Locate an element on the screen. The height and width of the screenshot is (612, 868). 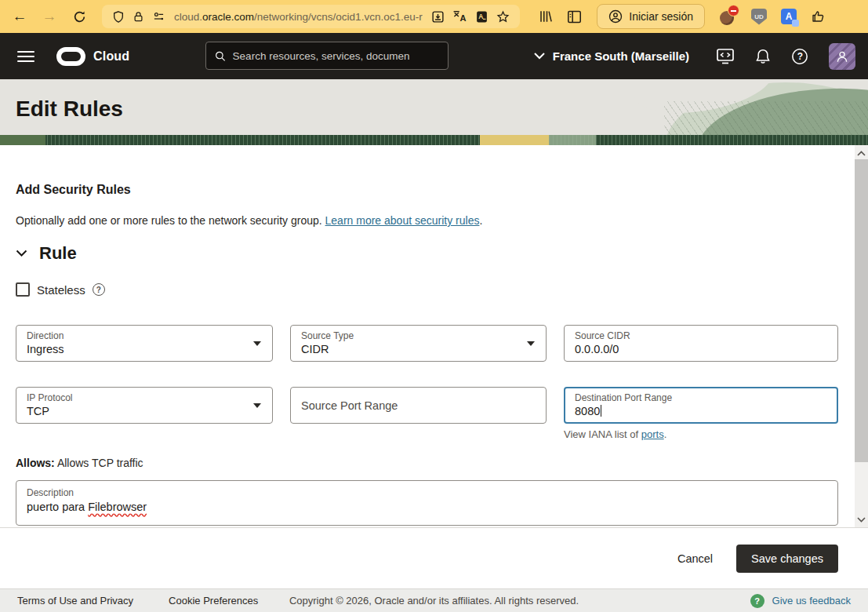
field-value: TCP is located at coordinates (144, 411).